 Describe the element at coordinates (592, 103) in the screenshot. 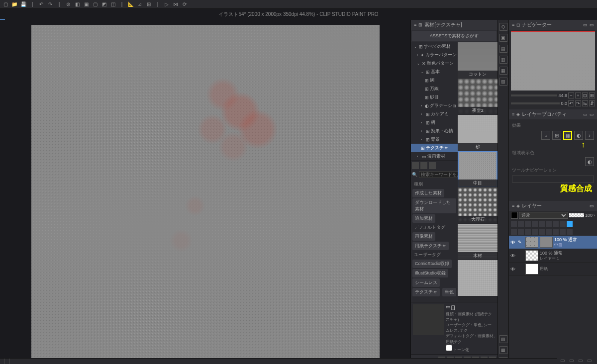

I see `flip-v-icon: ⇵` at that location.